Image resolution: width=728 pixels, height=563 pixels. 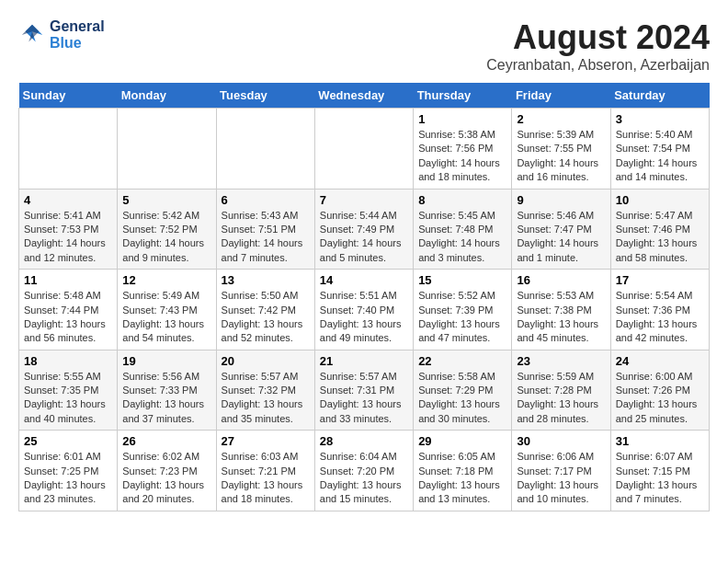 I want to click on day-number: 3, so click(x=660, y=120).